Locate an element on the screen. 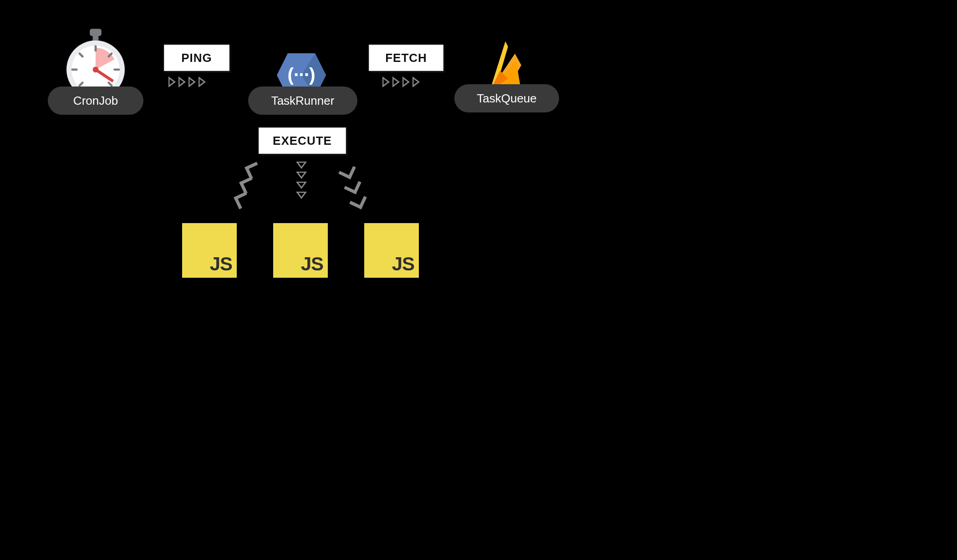 Image resolution: width=957 pixels, height=560 pixels. node-taskrunner: TaskRunner is located at coordinates (303, 101).